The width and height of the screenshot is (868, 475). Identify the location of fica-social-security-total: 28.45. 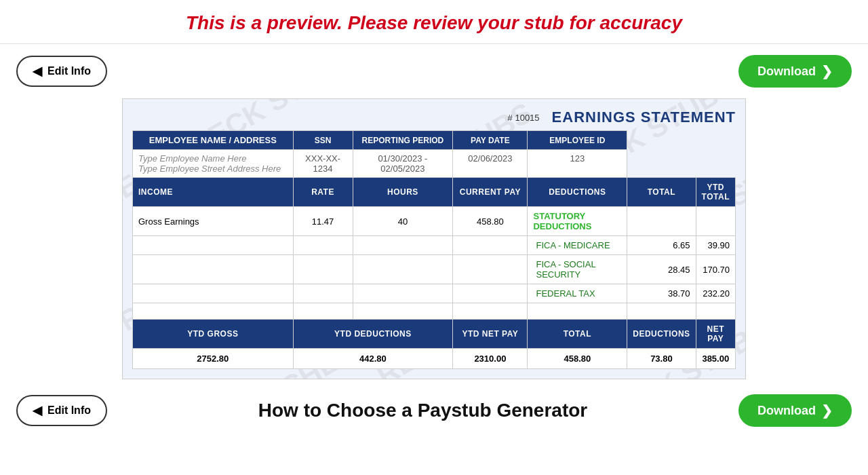
(662, 270).